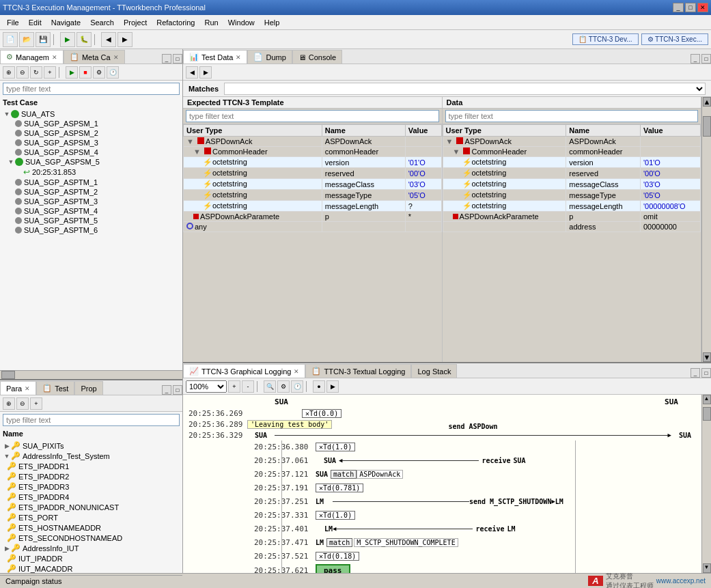  I want to click on settings-btn: ⚙, so click(99, 72).